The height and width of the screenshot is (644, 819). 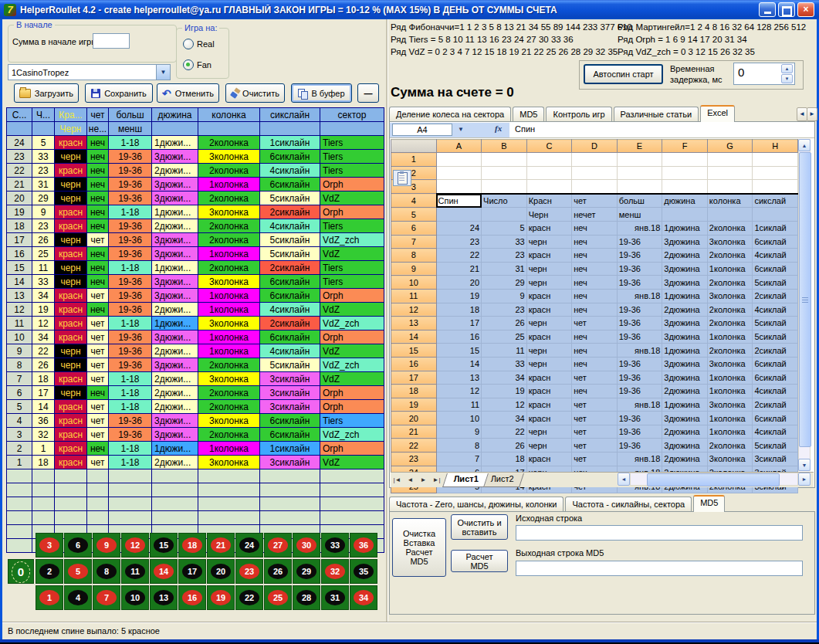 I want to click on roulette-number-19: 19, so click(x=221, y=598).